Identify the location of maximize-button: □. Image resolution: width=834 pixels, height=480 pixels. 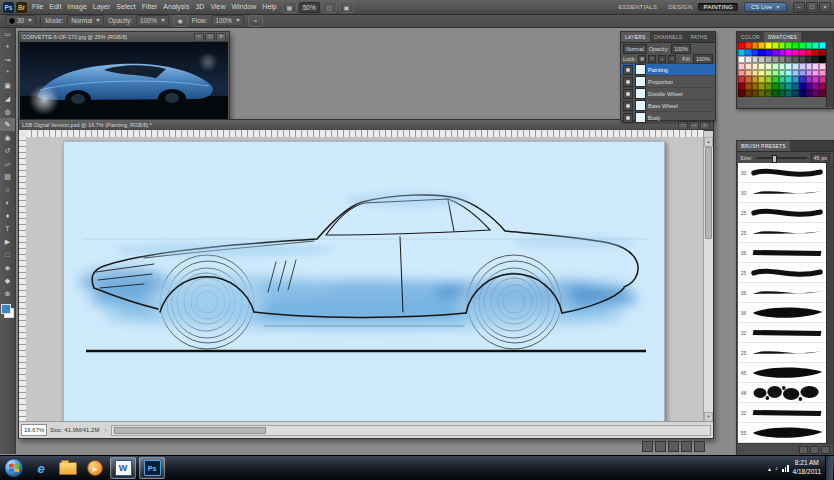
(210, 38).